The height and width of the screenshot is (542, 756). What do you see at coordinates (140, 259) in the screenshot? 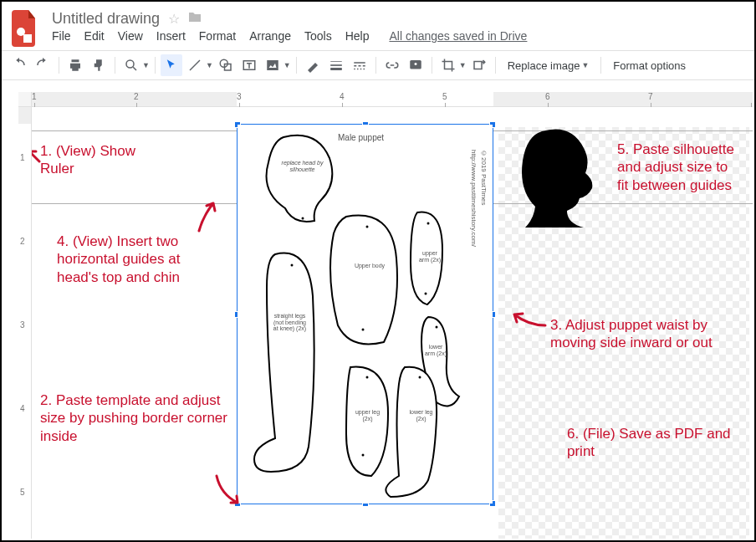
I see `annotation-4: 4. (View) Insert two horizontal guides a…` at bounding box center [140, 259].